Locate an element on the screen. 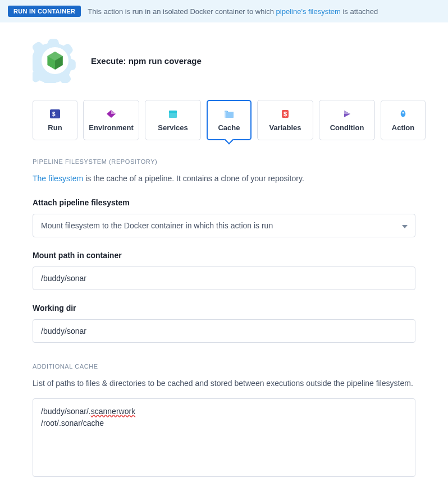 The height and width of the screenshot is (487, 448). cache-line2: /root/.sonar/cache is located at coordinates (72, 423).